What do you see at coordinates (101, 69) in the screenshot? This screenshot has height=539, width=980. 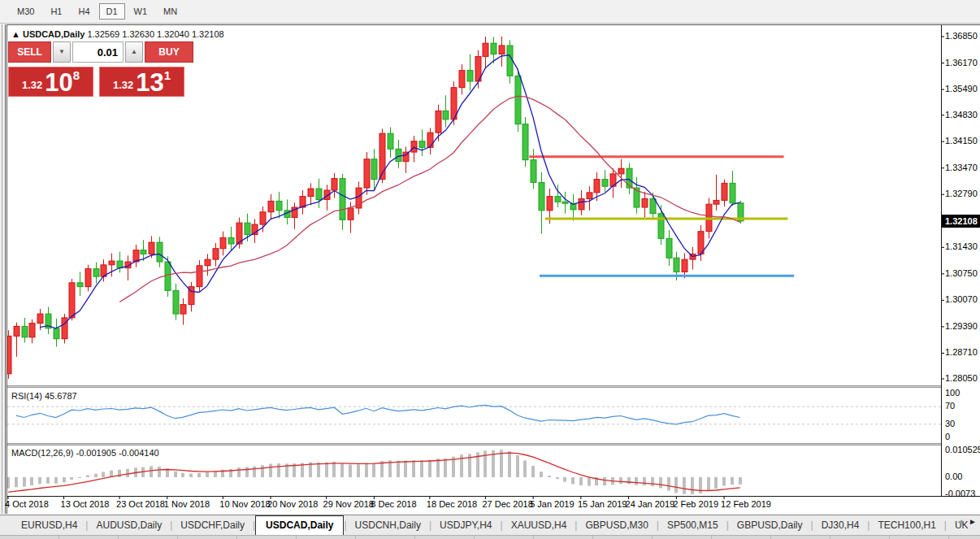 I see `one-click-trading-panel: SELL ▼ ▲ BUY 1.32 10 8 1.32 13 1` at bounding box center [101, 69].